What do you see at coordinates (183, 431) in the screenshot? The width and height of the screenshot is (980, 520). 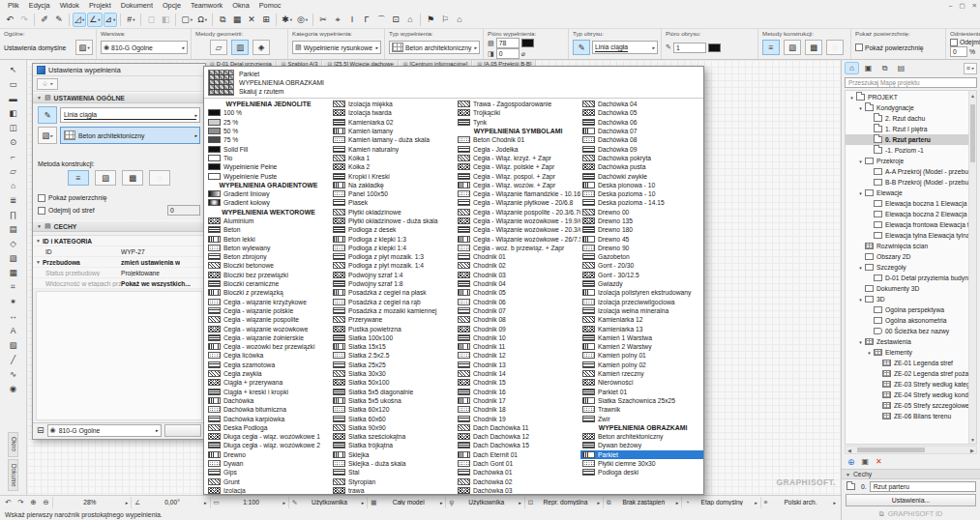 I see `ok-button-partial` at bounding box center [183, 431].